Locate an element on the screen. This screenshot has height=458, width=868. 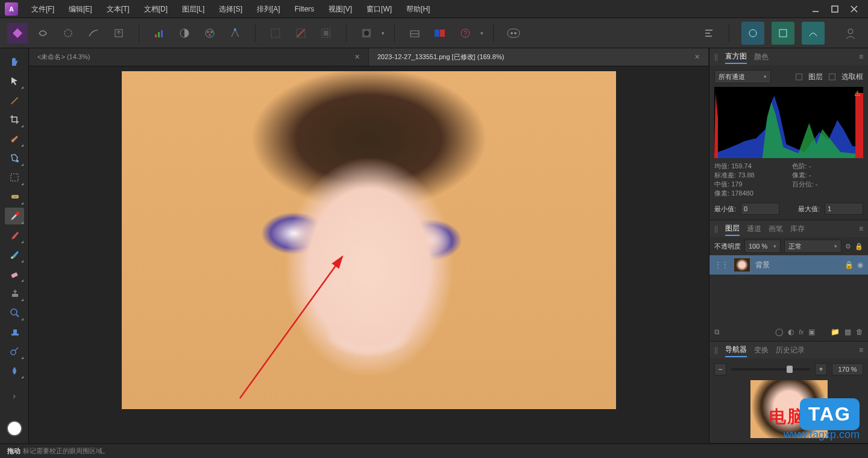
menu-filters: Filters is located at coordinates (305, 9).